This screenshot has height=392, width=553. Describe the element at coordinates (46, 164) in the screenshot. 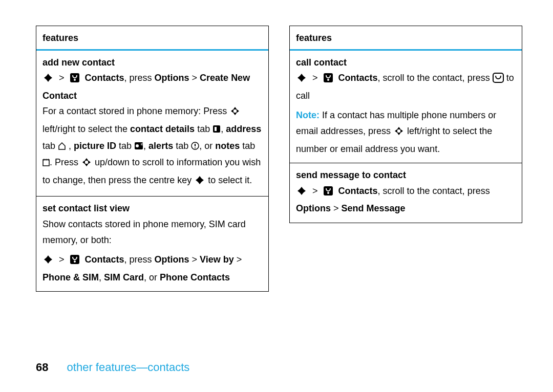

I see `notes-tab-icon` at that location.